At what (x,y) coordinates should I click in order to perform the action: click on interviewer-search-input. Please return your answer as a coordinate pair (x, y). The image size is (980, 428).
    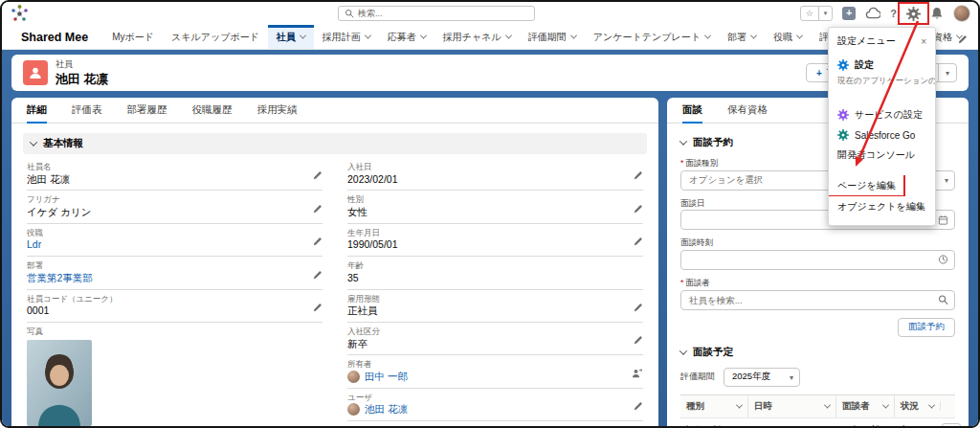
    Looking at the image, I should click on (812, 301).